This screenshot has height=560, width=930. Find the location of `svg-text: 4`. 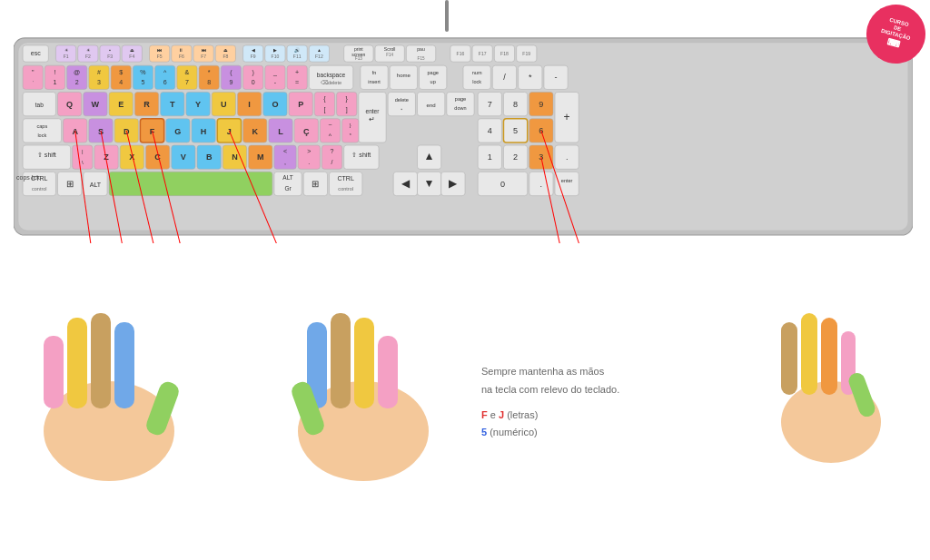

svg-text: 4 is located at coordinates (490, 131).